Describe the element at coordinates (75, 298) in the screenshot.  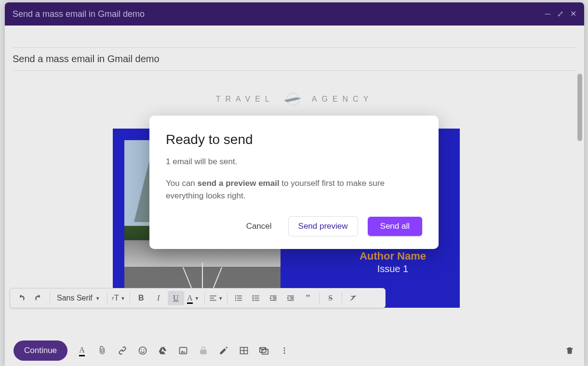
I see `font-name: Sans Serif` at that location.